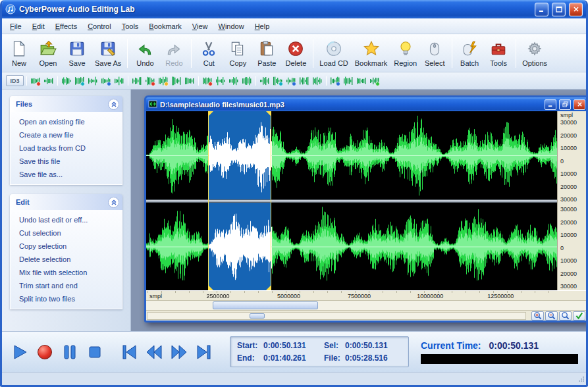 The image size is (588, 387). Describe the element at coordinates (66, 135) in the screenshot. I see `task-item-create-a-new-file: Create a new file` at that location.